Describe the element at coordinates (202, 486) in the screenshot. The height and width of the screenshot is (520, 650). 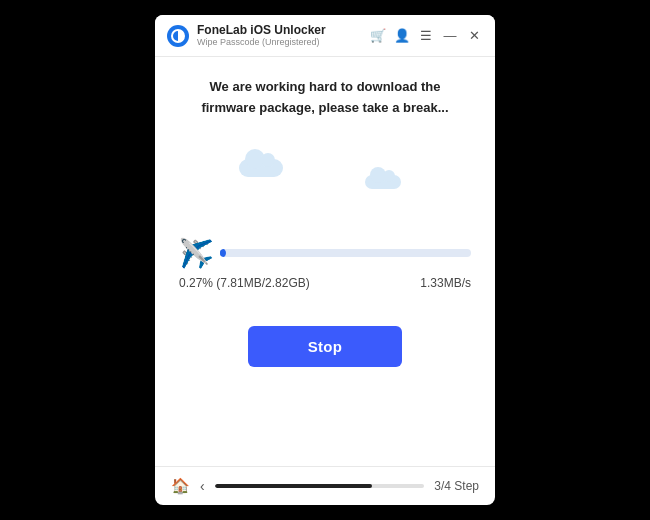
I see `back-icon: ‹` at that location.